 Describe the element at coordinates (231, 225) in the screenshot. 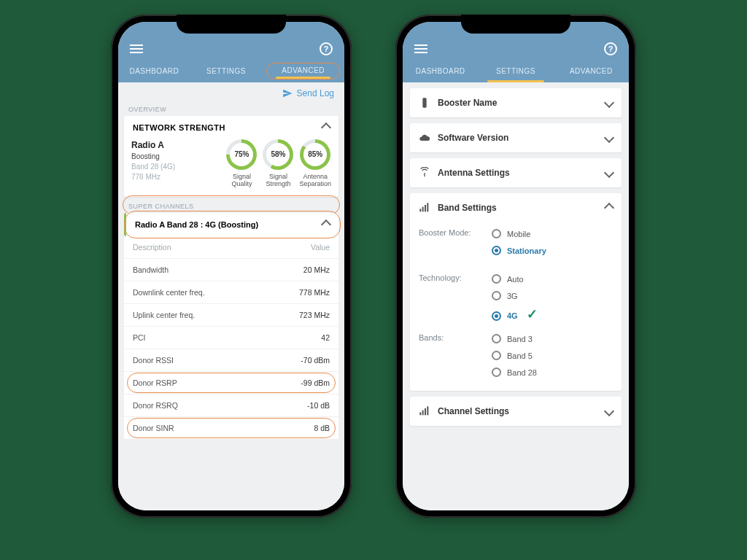

I see `channel-header: Radio A Band 28 : 4G (Boosting)` at that location.